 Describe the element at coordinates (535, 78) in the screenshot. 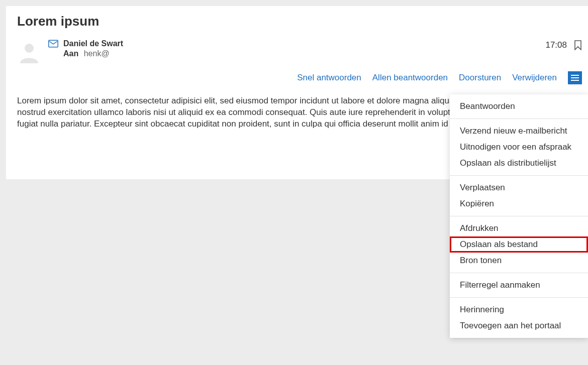

I see `delete-link: Verwijderen` at that location.